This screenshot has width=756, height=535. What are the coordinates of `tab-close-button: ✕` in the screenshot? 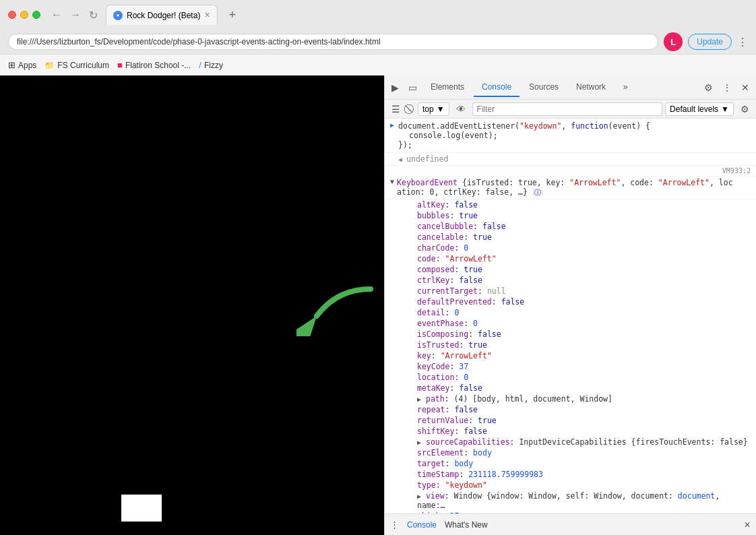 It's located at (208, 15).